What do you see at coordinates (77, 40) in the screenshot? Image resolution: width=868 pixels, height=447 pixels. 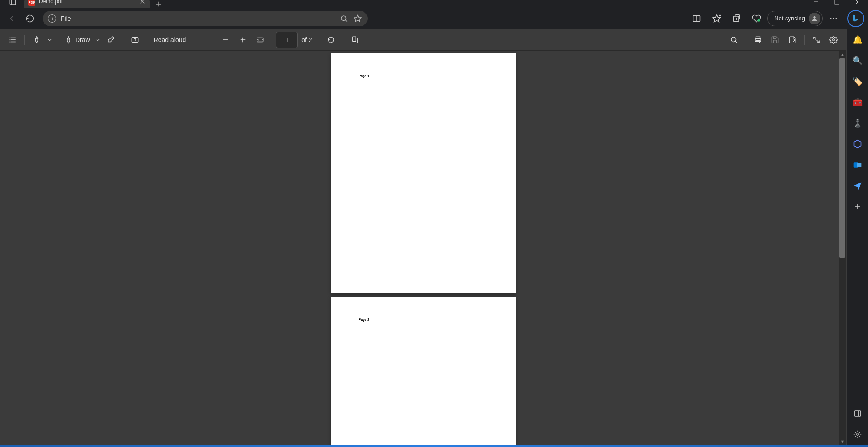 I see `draw-button: Draw` at bounding box center [77, 40].